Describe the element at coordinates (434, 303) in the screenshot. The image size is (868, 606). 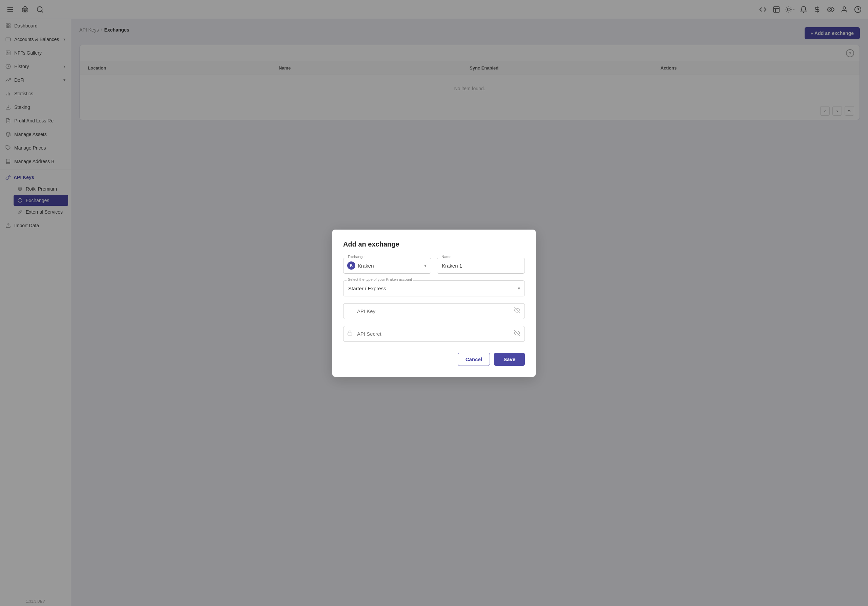
I see `add-exchange-modal: Add an exchange Exchange Kraken K Name` at that location.